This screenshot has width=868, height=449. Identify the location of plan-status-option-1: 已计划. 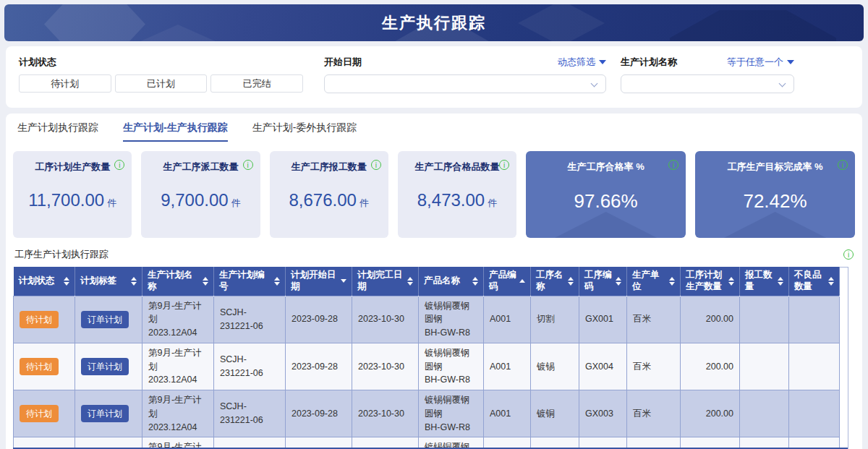
(161, 84).